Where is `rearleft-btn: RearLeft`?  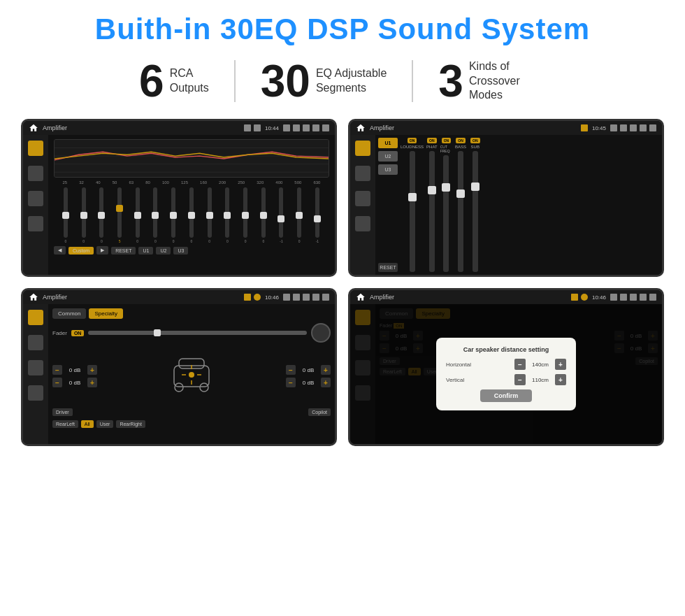 rearleft-btn: RearLeft is located at coordinates (66, 424).